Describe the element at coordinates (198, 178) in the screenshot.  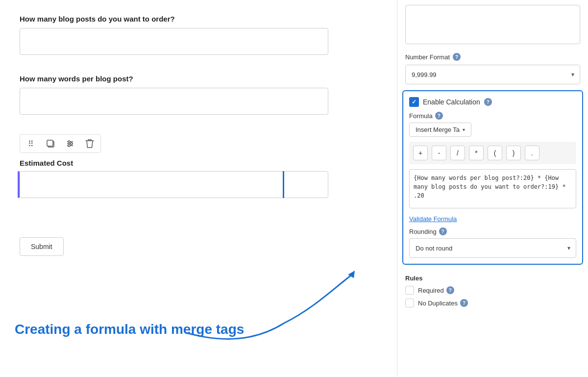
I see `estimated-cost-section: Estimated Cost` at that location.